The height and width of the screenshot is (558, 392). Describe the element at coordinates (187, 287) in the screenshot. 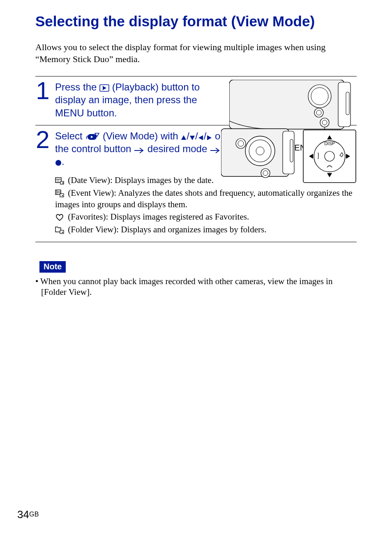

I see `text: When you cannot play back images recorde…` at that location.